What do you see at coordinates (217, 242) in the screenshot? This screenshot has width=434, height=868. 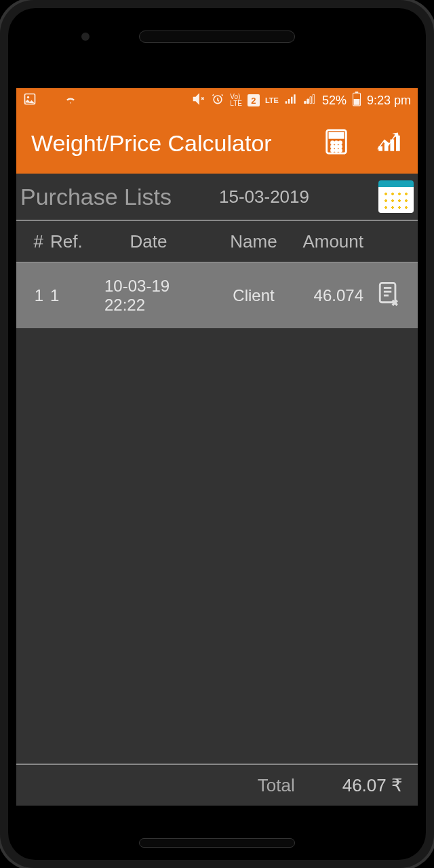 I see `table-header: # Ref. Date Name Amount` at bounding box center [217, 242].